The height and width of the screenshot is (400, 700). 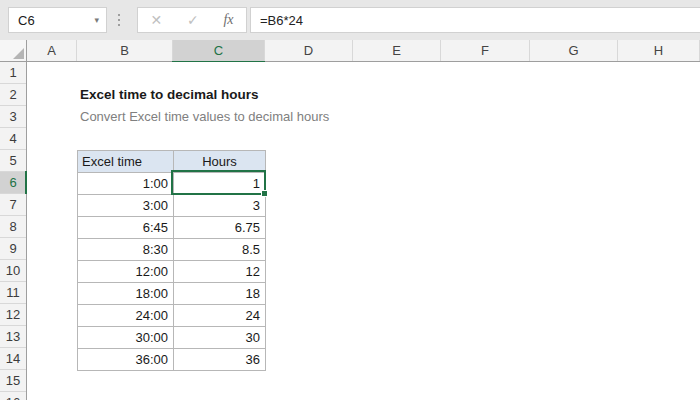 What do you see at coordinates (486, 50) in the screenshot?
I see `column-header-F: F` at bounding box center [486, 50].